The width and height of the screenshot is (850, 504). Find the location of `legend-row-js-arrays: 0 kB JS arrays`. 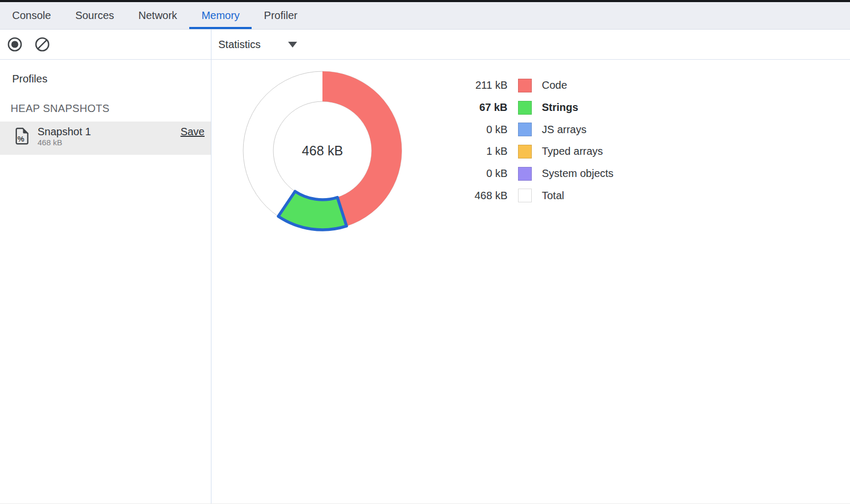

legend-row-js-arrays: 0 kB JS arrays is located at coordinates (532, 129).